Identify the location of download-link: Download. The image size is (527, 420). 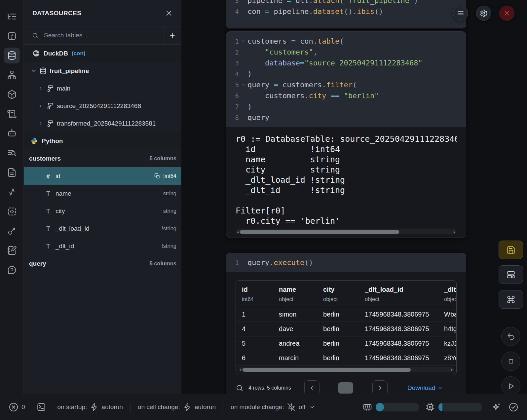
(425, 388).